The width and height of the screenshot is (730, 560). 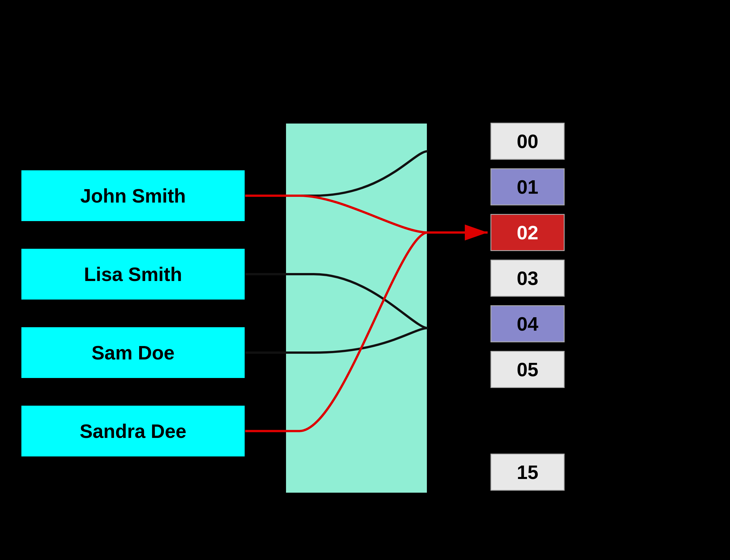 What do you see at coordinates (357, 308) in the screenshot?
I see `hash-table-area` at bounding box center [357, 308].